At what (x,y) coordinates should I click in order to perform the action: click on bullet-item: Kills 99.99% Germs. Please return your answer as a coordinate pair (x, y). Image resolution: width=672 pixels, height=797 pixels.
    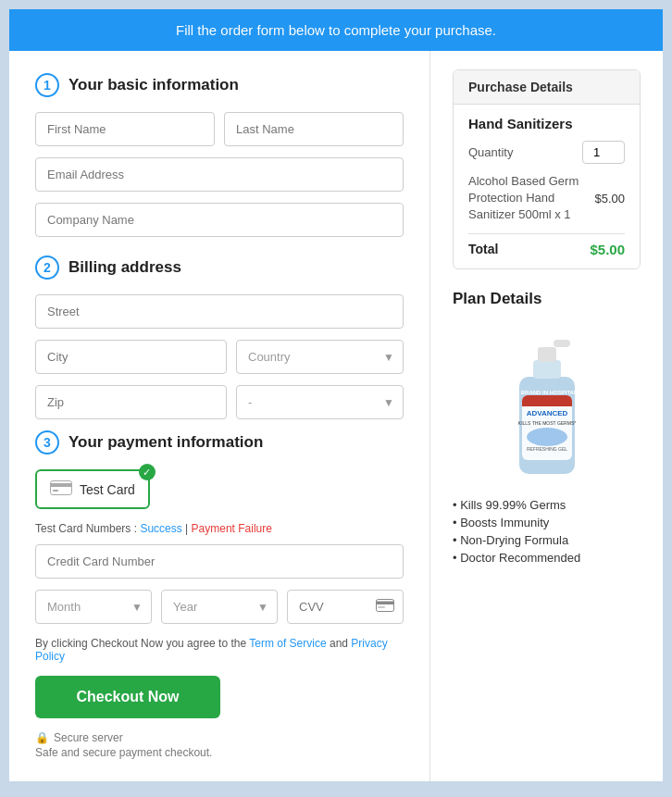
    Looking at the image, I should click on (546, 505).